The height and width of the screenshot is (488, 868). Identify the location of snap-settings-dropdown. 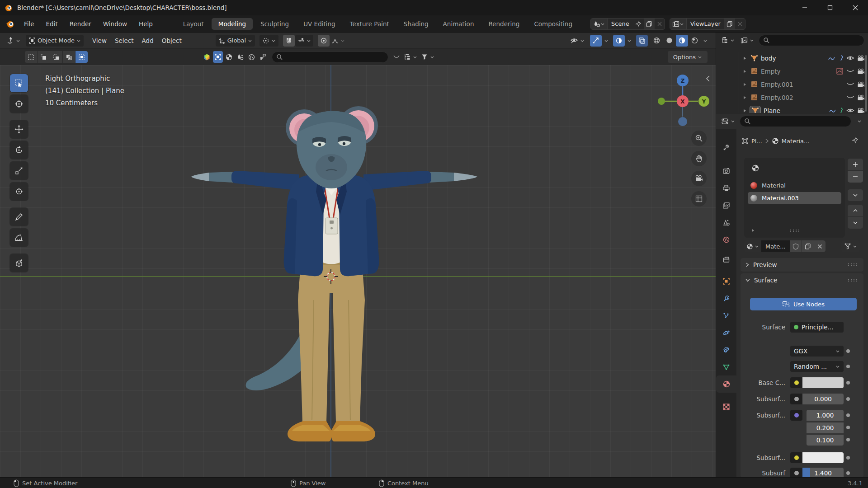
(304, 41).